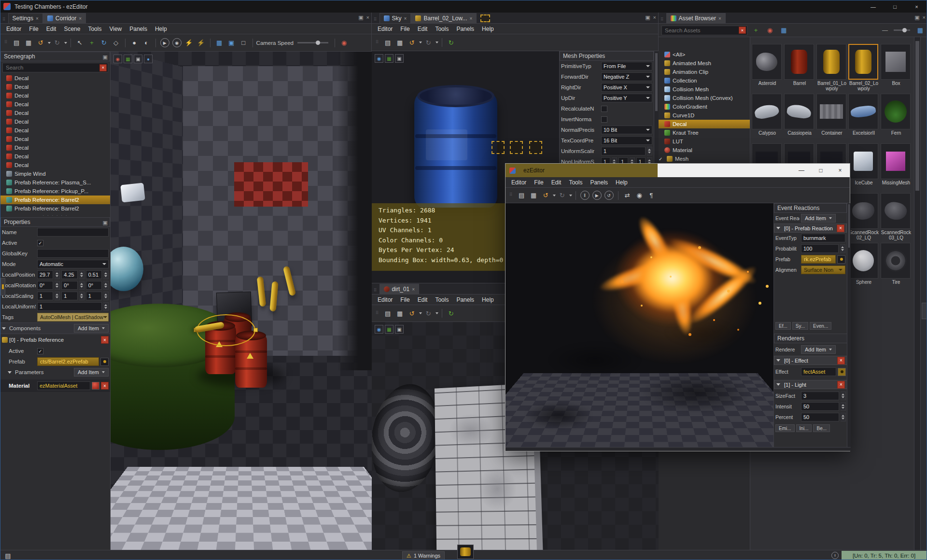 Image resolution: width=927 pixels, height=560 pixels. What do you see at coordinates (841, 385) in the screenshot?
I see `remove-renderer-icon: ×` at bounding box center [841, 385].